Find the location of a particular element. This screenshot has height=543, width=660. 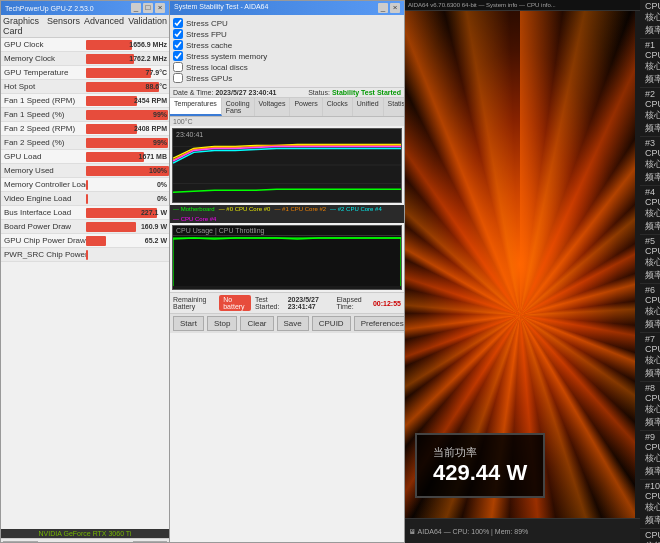

tab-cooling-fans: Cooling Fans is located at coordinates (238, 107).